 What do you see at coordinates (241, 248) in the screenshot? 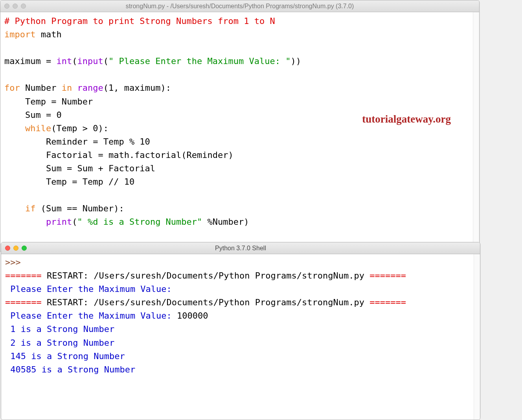
I see `shell-title: Python 3.7.0 Shell` at bounding box center [241, 248].